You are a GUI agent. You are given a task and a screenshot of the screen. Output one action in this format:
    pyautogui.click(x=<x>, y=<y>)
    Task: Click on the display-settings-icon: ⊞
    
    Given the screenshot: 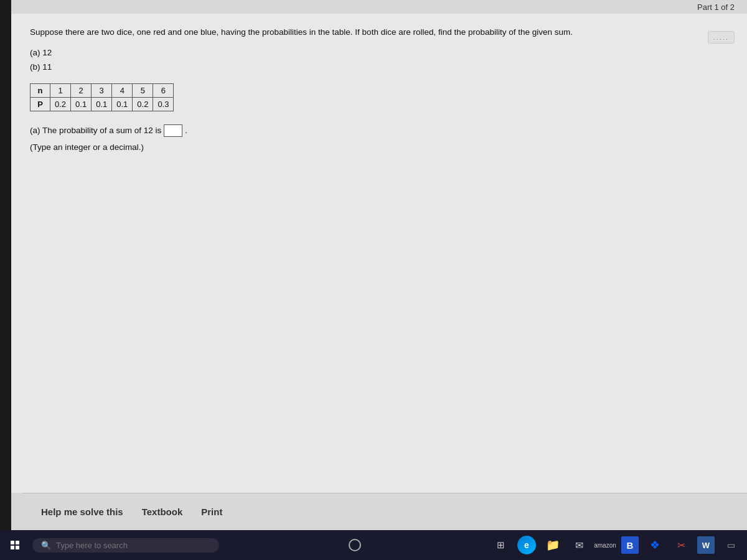 What is the action you would take?
    pyautogui.click(x=500, y=545)
    